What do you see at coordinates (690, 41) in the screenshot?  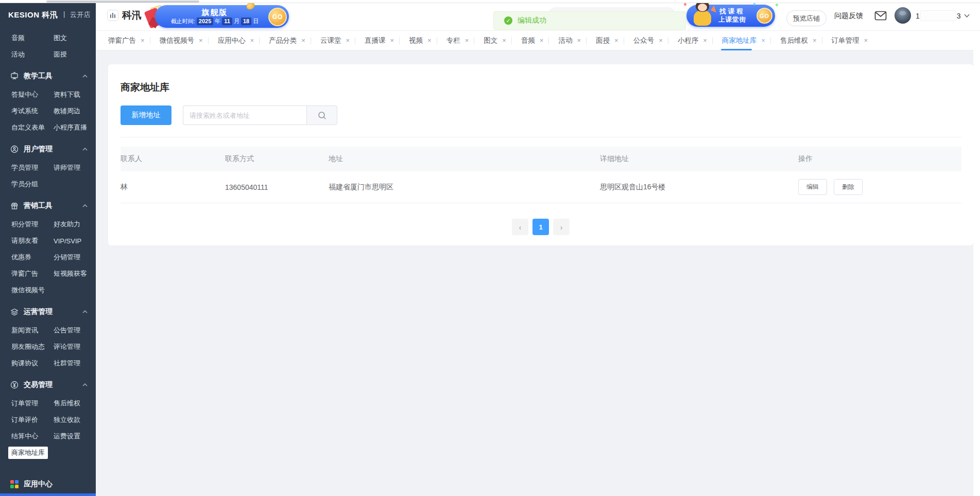 I see `tab-item: 小程序×` at bounding box center [690, 41].